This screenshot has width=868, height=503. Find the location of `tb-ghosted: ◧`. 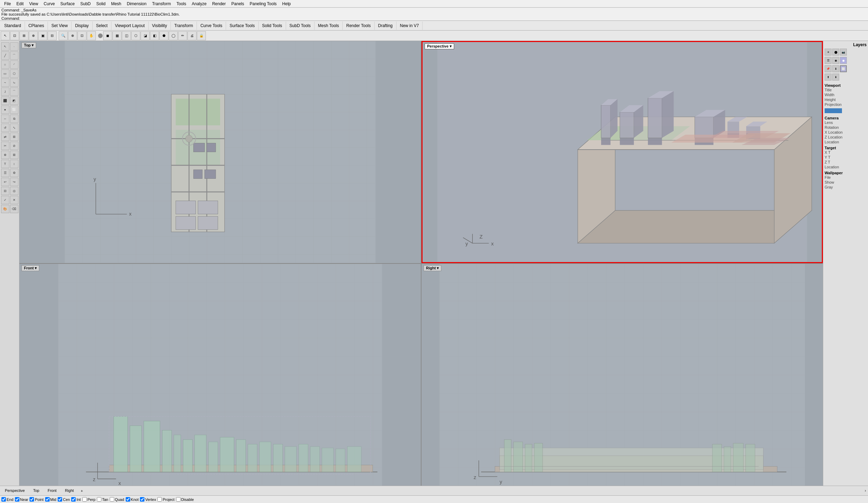

tb-ghosted: ◧ is located at coordinates (155, 36).